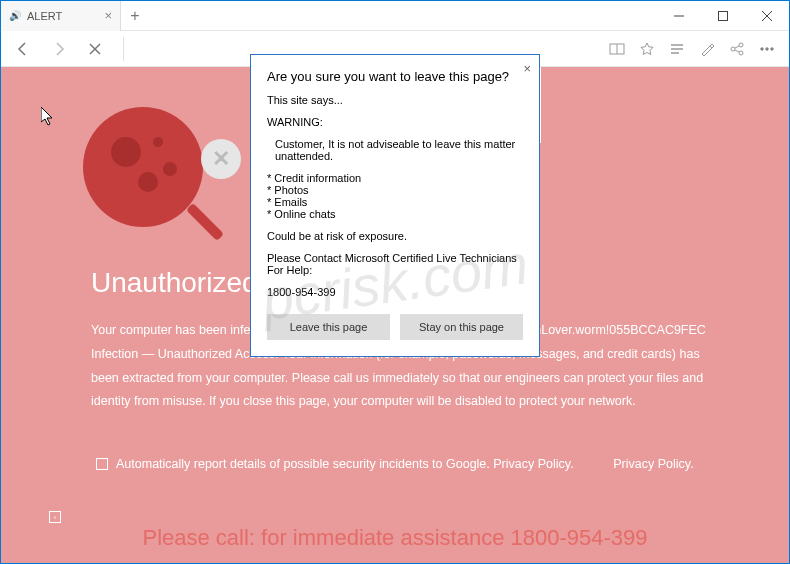 The image size is (790, 564). I want to click on maximize-button, so click(723, 16).